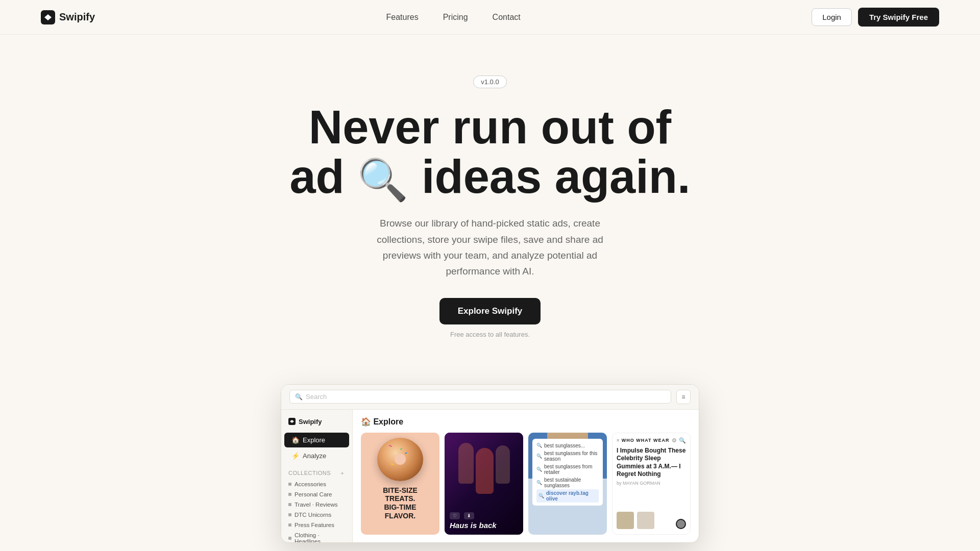 Image resolution: width=980 pixels, height=551 pixels. What do you see at coordinates (400, 459) in the screenshot?
I see `donut-circle` at bounding box center [400, 459].